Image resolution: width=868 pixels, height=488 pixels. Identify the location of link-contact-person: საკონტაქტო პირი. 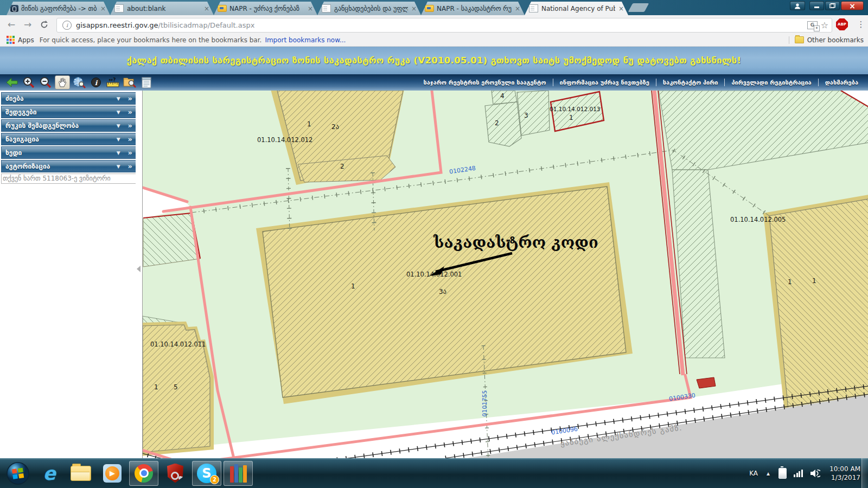
(691, 82).